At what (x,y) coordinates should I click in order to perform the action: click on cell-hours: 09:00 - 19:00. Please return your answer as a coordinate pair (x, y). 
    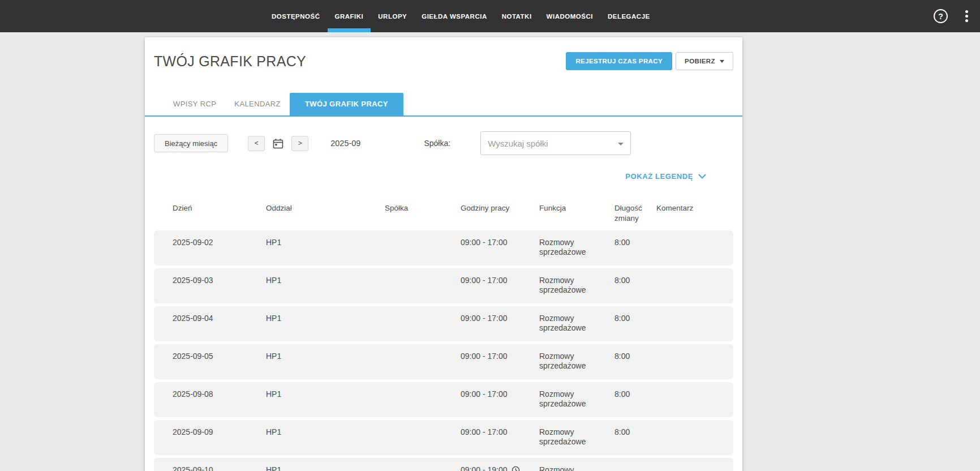
    Looking at the image, I should click on (500, 468).